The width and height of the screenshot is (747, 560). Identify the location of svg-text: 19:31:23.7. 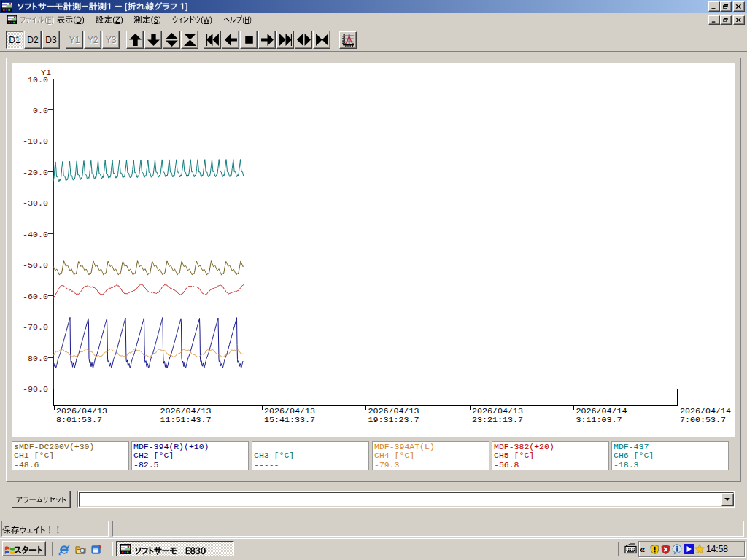
(394, 420).